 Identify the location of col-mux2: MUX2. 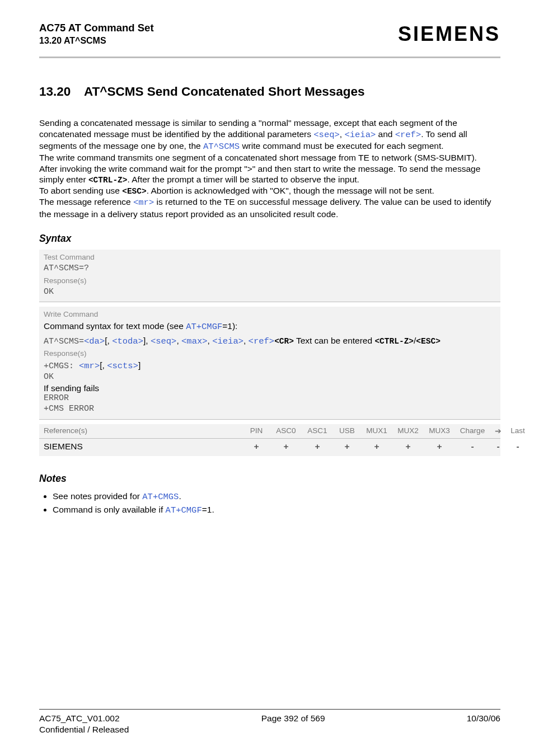
(408, 431).